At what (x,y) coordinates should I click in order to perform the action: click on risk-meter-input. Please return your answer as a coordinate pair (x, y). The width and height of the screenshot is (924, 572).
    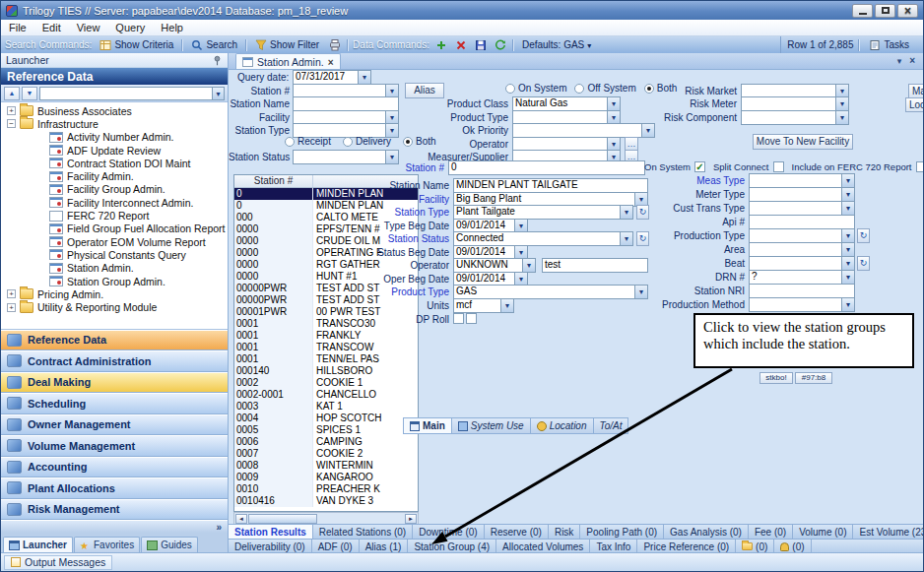
    Looking at the image, I should click on (795, 104).